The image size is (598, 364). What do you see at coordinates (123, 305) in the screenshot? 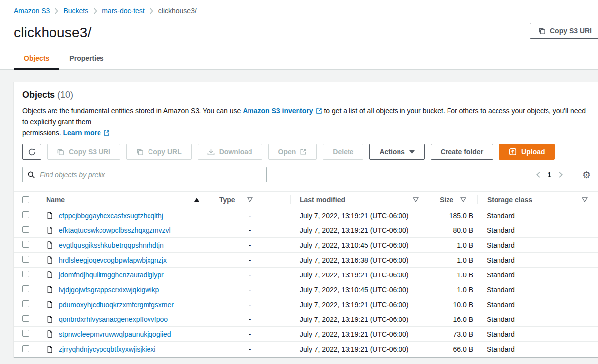
I see `object-name-cell: pdumoxyhjcdfuoqkrzxmfcrgmfgsxmer` at bounding box center [123, 305].